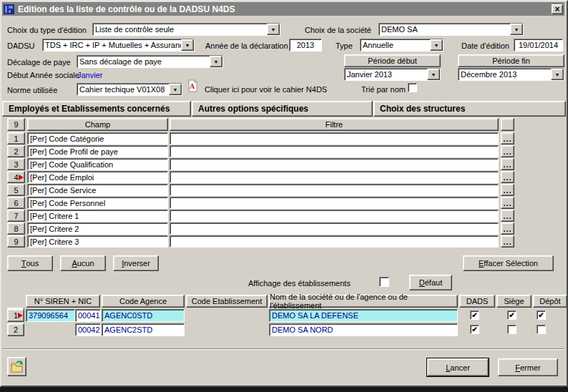  I want to click on effacer-selection-button: Effacer Sélection, so click(508, 263).